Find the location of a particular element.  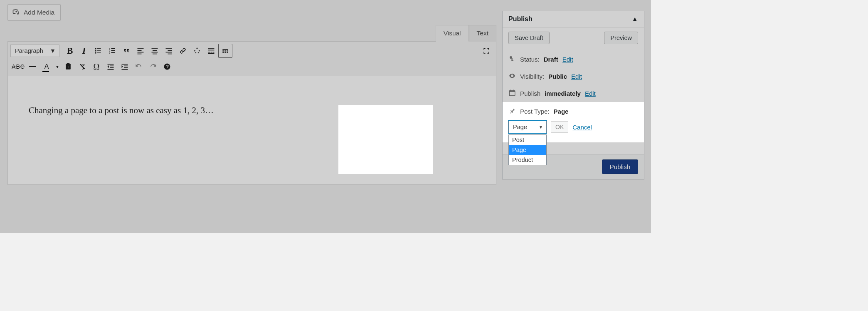

calendar-icon is located at coordinates (512, 93).